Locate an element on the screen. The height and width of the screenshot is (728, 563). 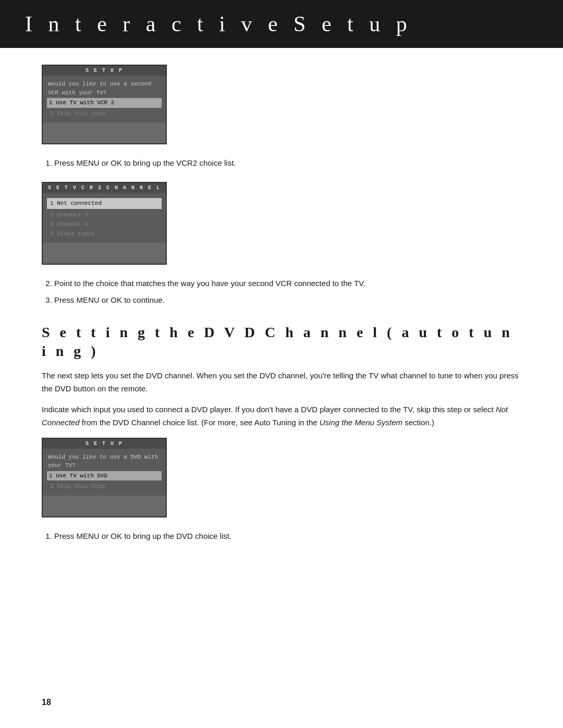
screen3-option-1: 1 Use TV with DVD is located at coordinates (104, 476).